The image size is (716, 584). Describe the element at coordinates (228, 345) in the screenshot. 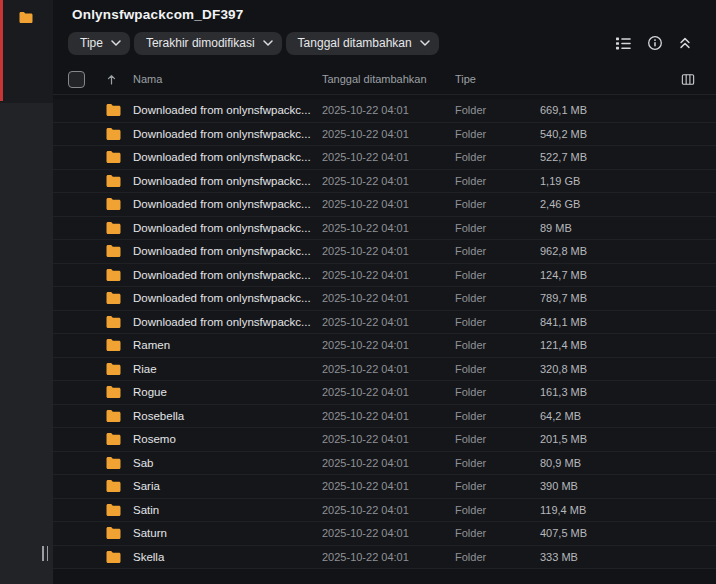

I see `file-name: Ramen` at that location.